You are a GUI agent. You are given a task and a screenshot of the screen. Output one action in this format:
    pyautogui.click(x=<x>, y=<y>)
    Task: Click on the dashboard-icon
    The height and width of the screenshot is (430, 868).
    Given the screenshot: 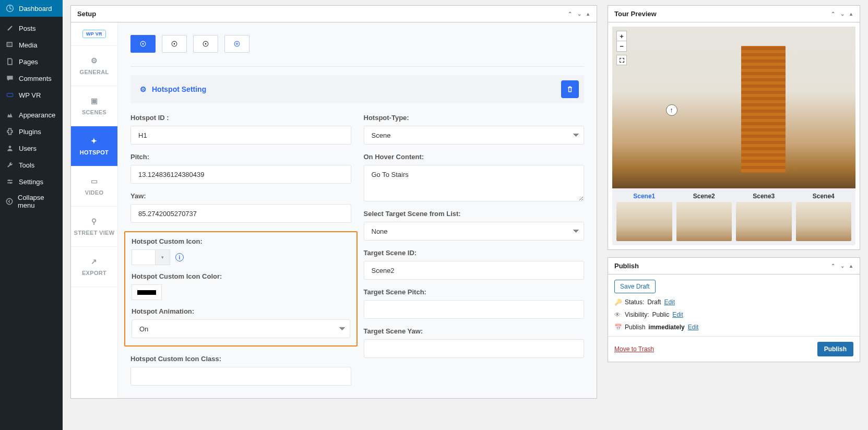 What is the action you would take?
    pyautogui.click(x=10, y=8)
    